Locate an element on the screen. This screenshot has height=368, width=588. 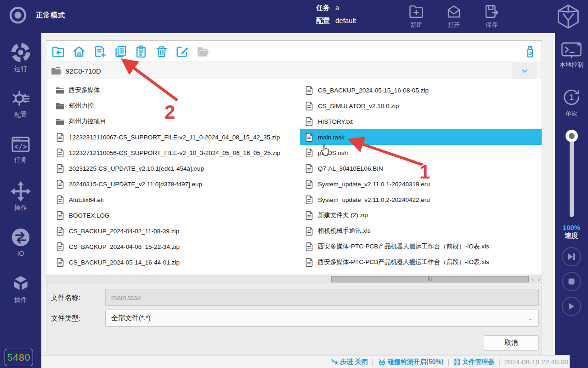
list-item: 20240315-CS_UPDATE_v2.11.0[d378-f497].eu… is located at coordinates (173, 184).